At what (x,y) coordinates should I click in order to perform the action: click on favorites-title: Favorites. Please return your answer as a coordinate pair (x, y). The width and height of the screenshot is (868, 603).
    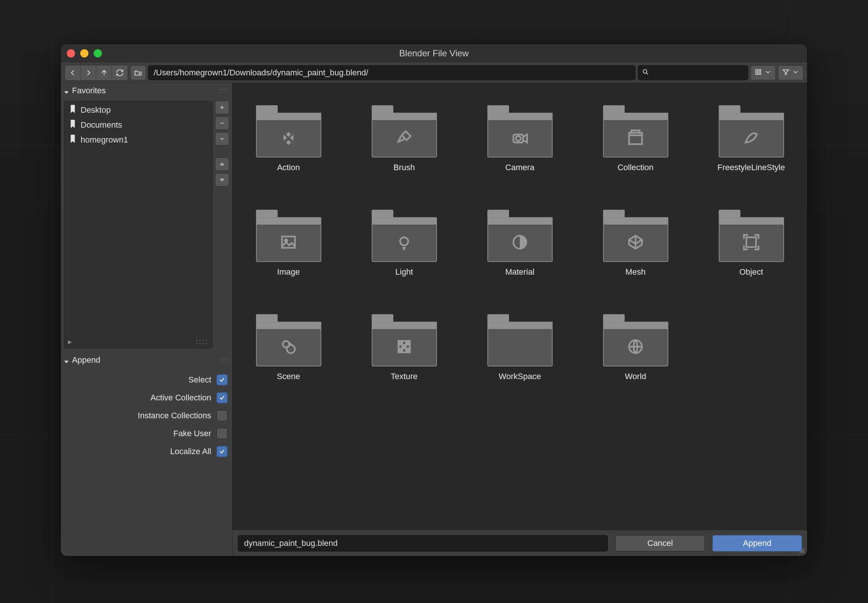
    Looking at the image, I should click on (89, 91).